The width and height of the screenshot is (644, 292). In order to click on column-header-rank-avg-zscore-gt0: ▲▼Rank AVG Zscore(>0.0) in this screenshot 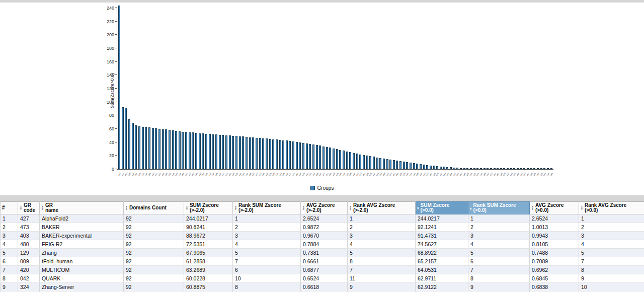, I will do `click(612, 208)`.